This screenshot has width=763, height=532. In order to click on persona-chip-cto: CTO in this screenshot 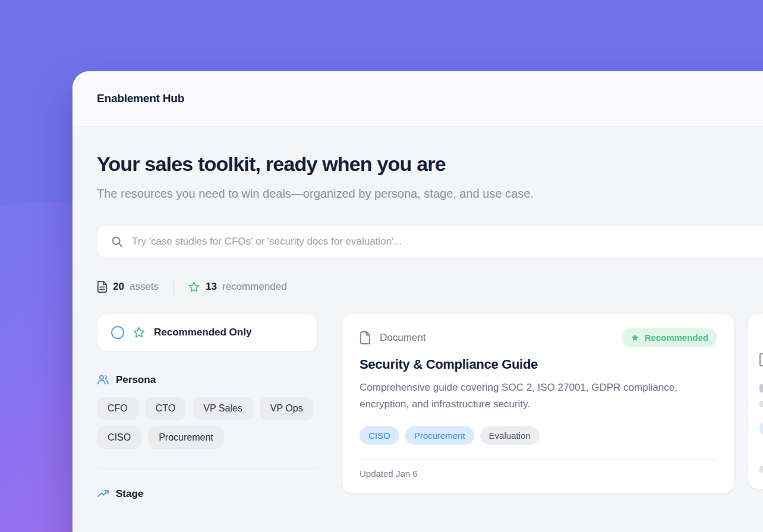, I will do `click(165, 408)`.